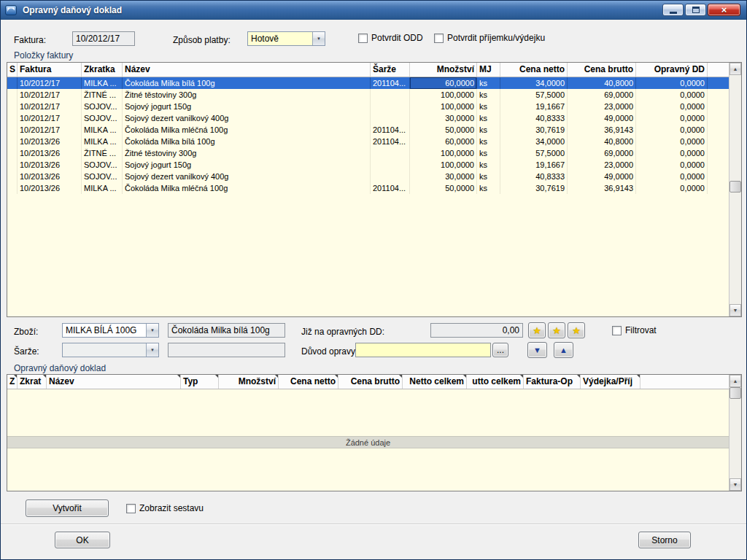 The width and height of the screenshot is (747, 560). What do you see at coordinates (247, 176) in the screenshot?
I see `invoice-item-cell: Sojový dezert vanilkový 400g` at bounding box center [247, 176].